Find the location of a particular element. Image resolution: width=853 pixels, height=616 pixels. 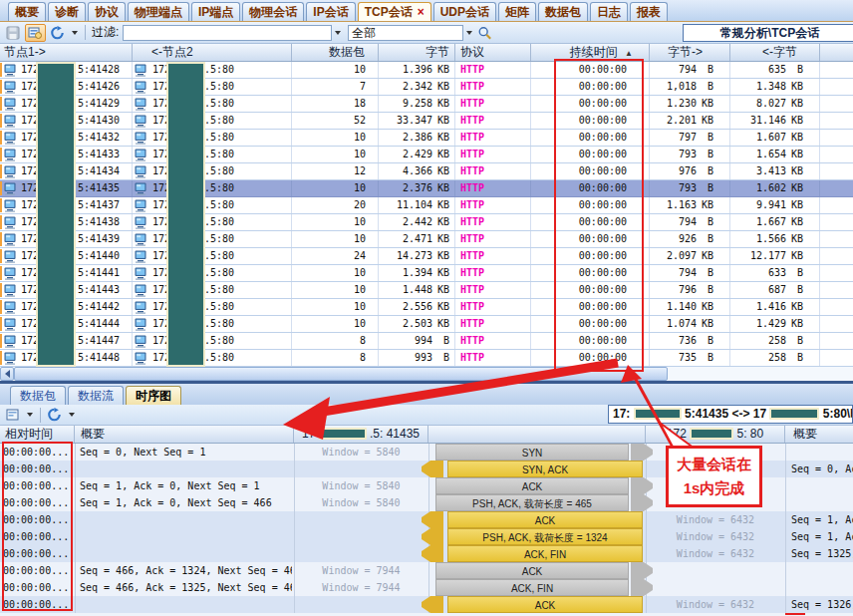

sequence-row: 00:00:00...Seq = 466, Ack = 1325, Next S… is located at coordinates (426, 588).